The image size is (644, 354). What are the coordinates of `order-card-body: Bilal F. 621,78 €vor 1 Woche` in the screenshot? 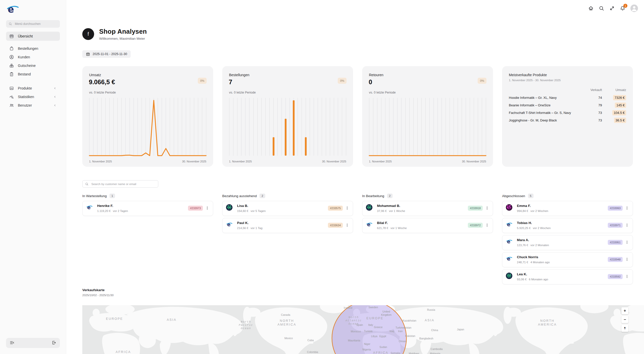 It's located at (421, 225).